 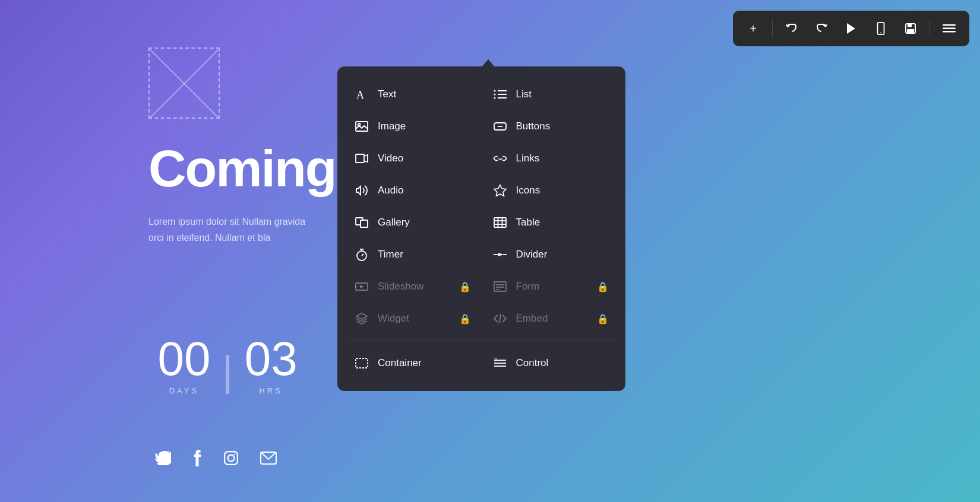 What do you see at coordinates (362, 363) in the screenshot?
I see `container-icon` at bounding box center [362, 363].